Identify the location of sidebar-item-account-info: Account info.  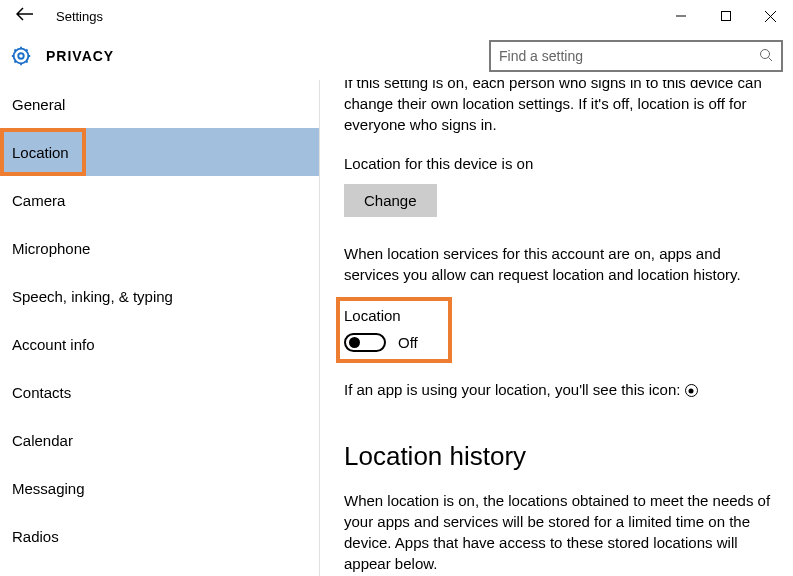
(160, 344).